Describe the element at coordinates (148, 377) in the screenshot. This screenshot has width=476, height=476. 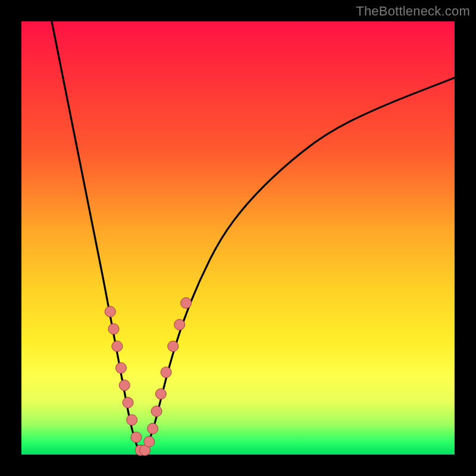
I see `marker-group` at that location.